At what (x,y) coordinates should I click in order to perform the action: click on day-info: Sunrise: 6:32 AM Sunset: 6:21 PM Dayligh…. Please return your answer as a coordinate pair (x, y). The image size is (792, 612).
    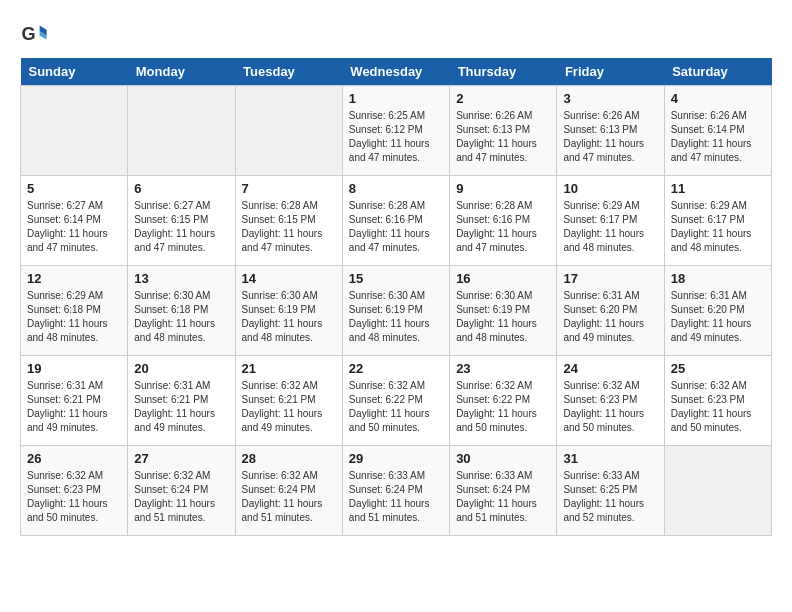
    Looking at the image, I should click on (289, 407).